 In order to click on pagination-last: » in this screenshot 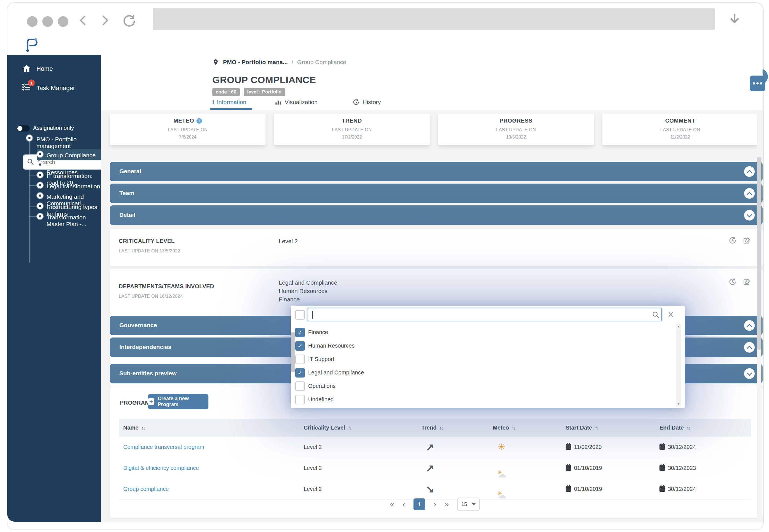, I will do `click(447, 504)`.